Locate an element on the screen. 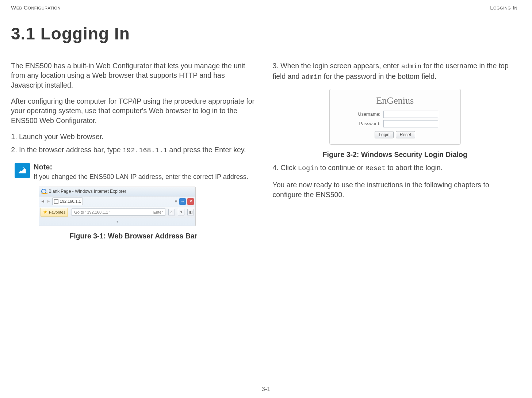 This screenshot has width=532, height=398. step-4-post: to abort the login. is located at coordinates (414, 168).